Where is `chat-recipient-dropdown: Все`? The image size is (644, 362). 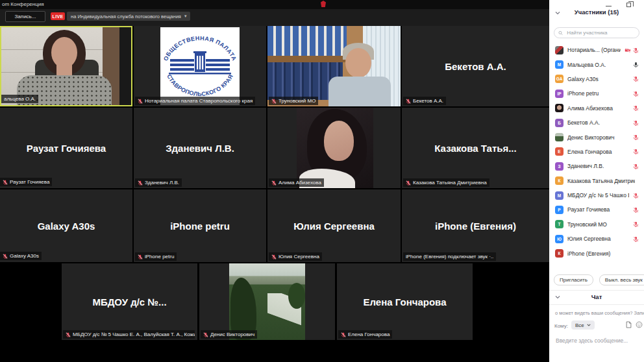
chat-recipient-dropdown: Все is located at coordinates (583, 325).